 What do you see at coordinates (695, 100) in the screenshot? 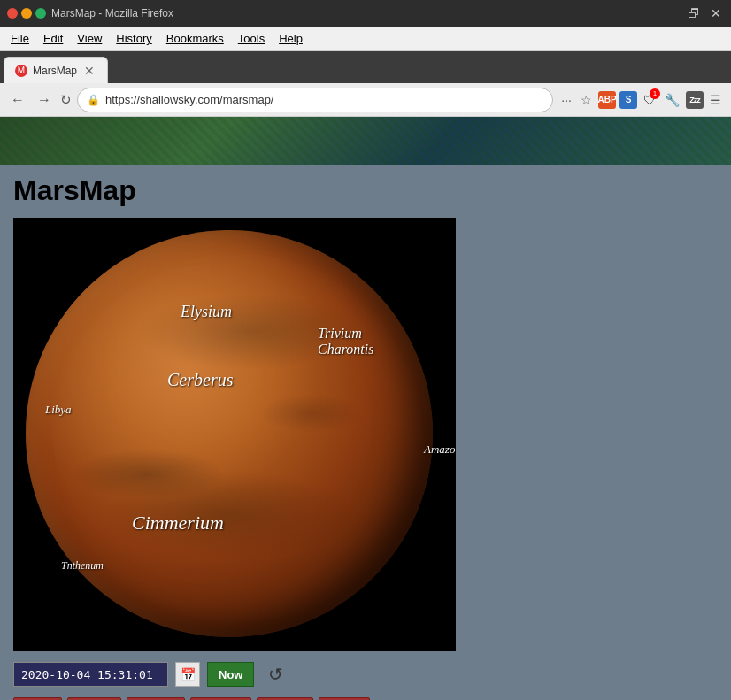
I see `zzz-icon: Zzz` at bounding box center [695, 100].